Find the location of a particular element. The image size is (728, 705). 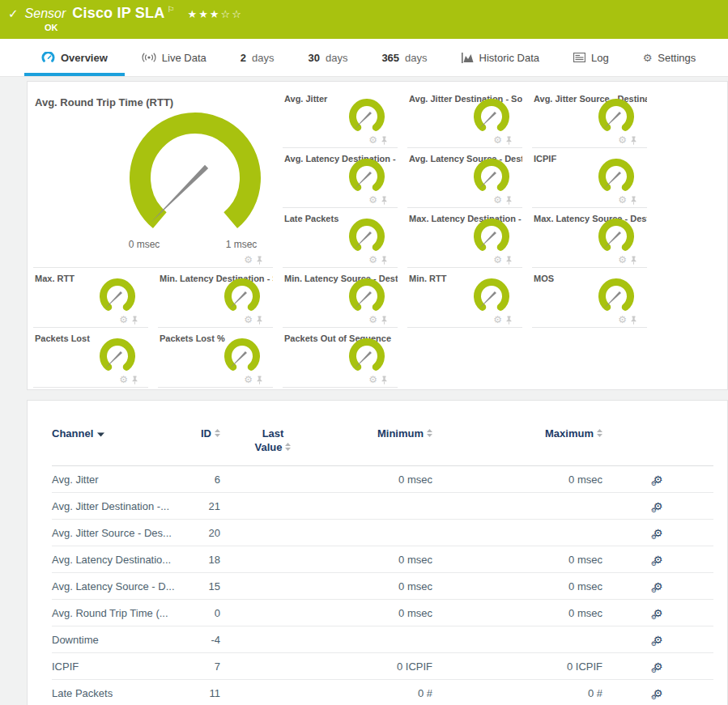

tab-overview: Overview is located at coordinates (75, 57).